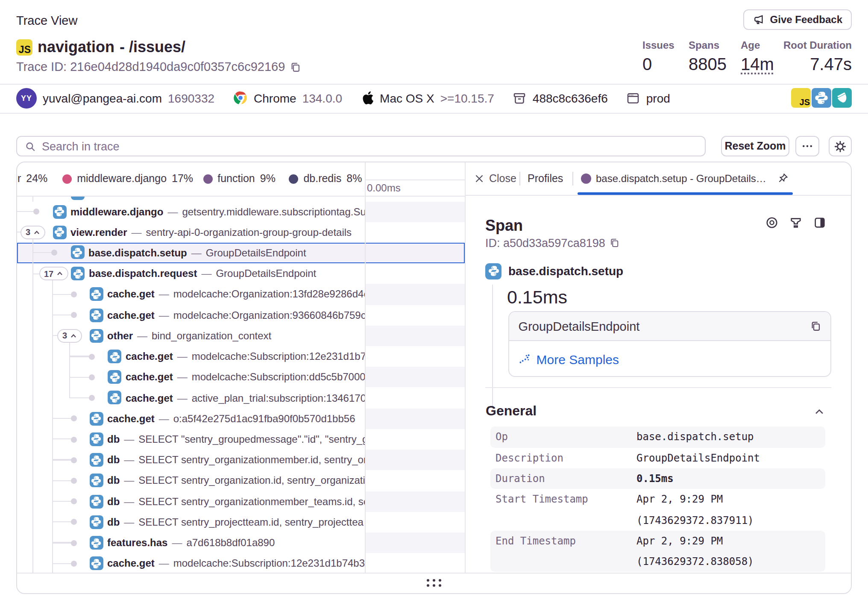 The image size is (868, 600). What do you see at coordinates (78, 198) in the screenshot?
I see `partial-row-icon` at bounding box center [78, 198].